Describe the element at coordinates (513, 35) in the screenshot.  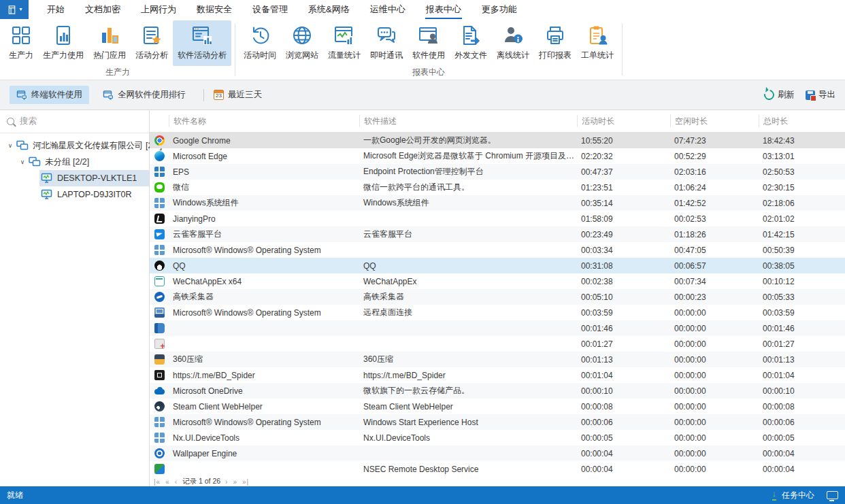
I see `user-info-icon` at that location.